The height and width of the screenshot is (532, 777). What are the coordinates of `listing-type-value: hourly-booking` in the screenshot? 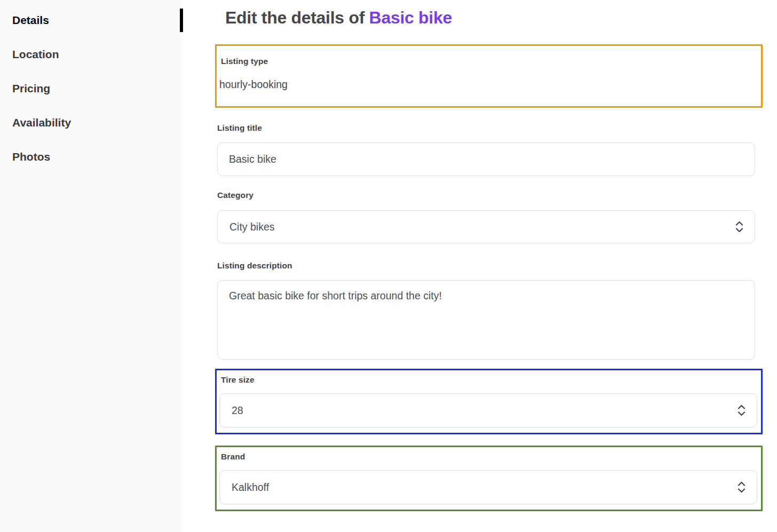 It's located at (489, 84).